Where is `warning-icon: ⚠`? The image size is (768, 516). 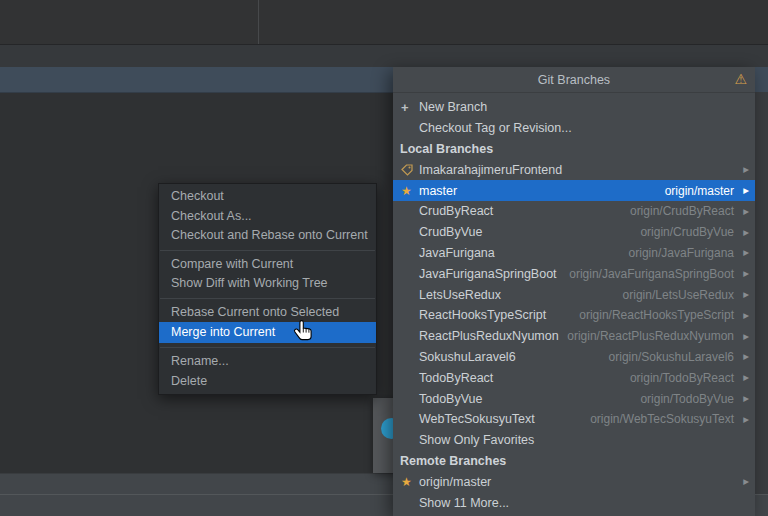
warning-icon: ⚠ is located at coordinates (740, 79).